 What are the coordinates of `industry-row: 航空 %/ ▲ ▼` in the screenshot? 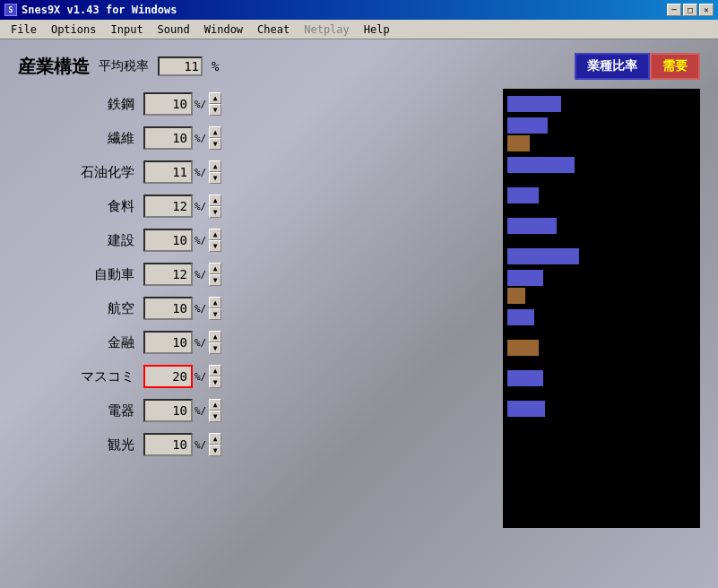 It's located at (256, 308).